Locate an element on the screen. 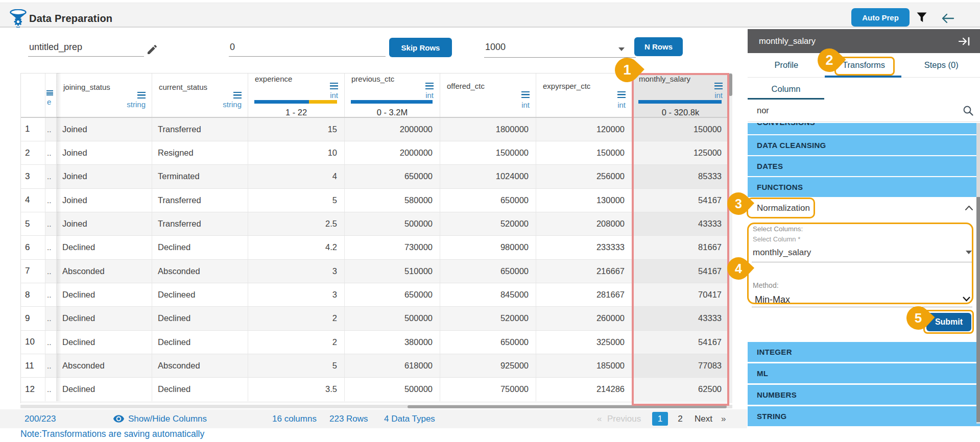  cell-offered_ctc: 845000 is located at coordinates (488, 295).